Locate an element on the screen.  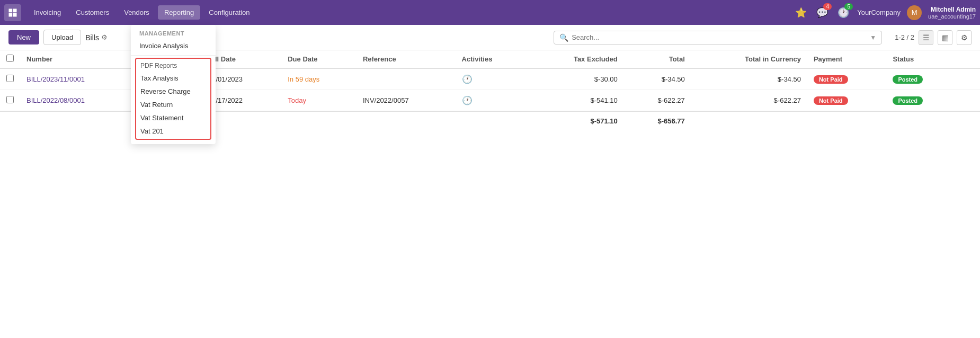
kanban-view-button: ▦ is located at coordinates (945, 38).